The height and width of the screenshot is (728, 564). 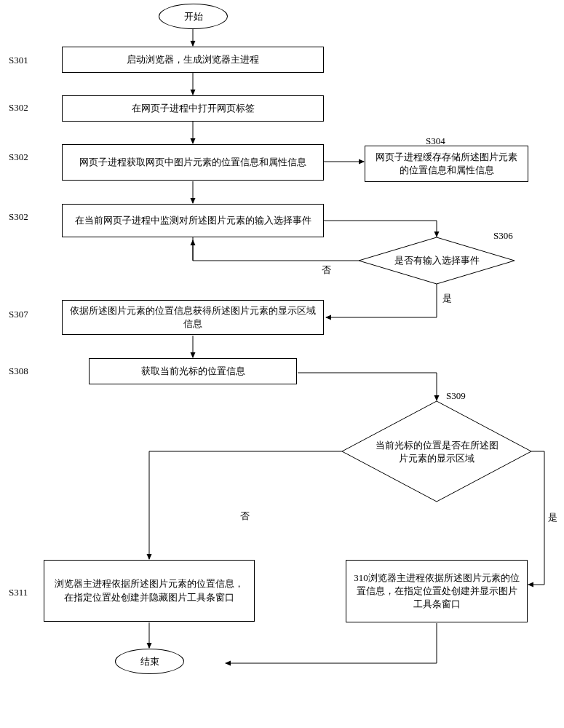 What do you see at coordinates (447, 298) in the screenshot?
I see `edge-s306-yes: 是` at bounding box center [447, 298].